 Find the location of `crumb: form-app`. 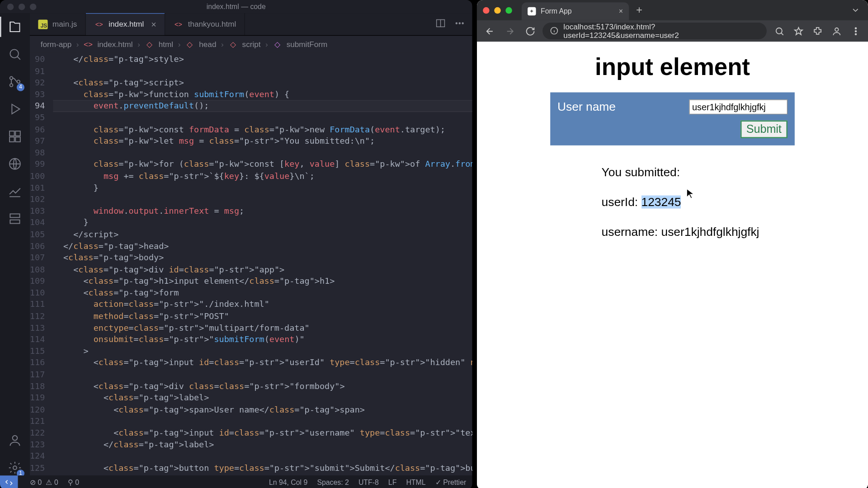

crumb: form-app is located at coordinates (56, 44).